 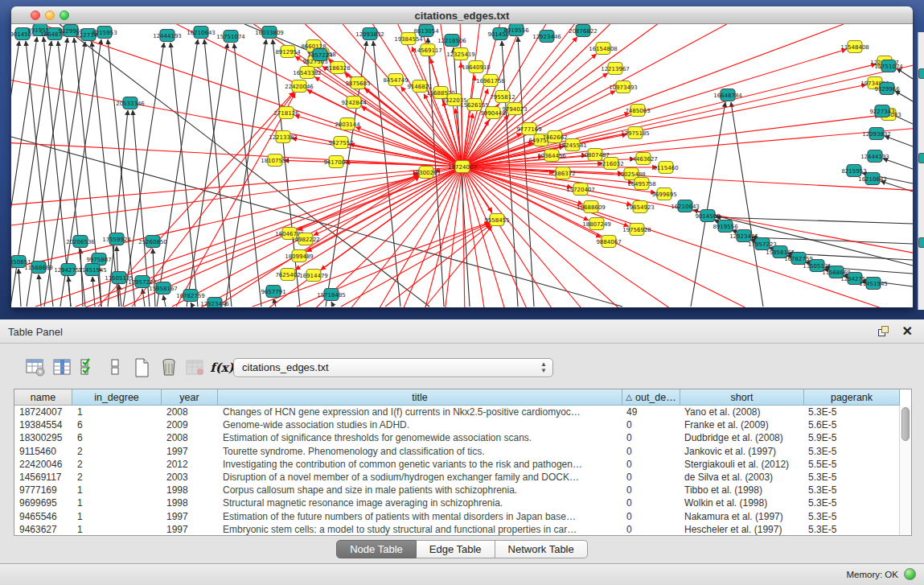 What do you see at coordinates (338, 68) in the screenshot?
I see `svg-text: 8186328` at bounding box center [338, 68].